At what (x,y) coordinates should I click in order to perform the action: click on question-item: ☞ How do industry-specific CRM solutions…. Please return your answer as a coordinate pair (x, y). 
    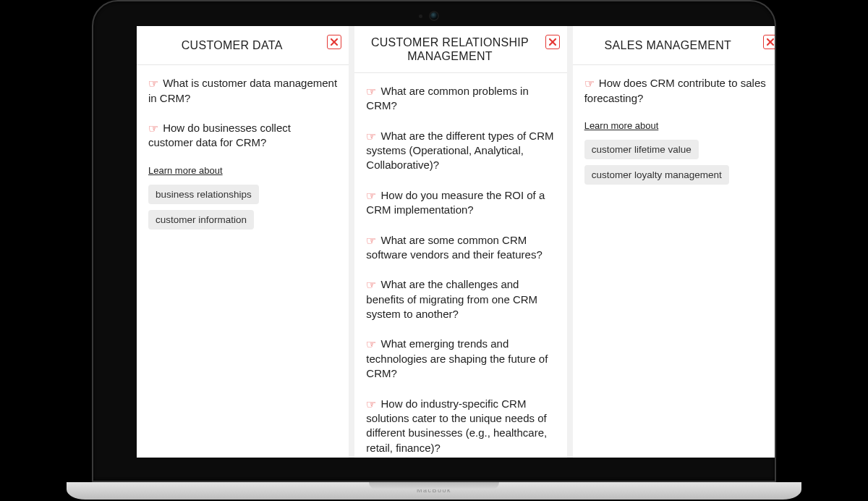
    Looking at the image, I should click on (460, 426).